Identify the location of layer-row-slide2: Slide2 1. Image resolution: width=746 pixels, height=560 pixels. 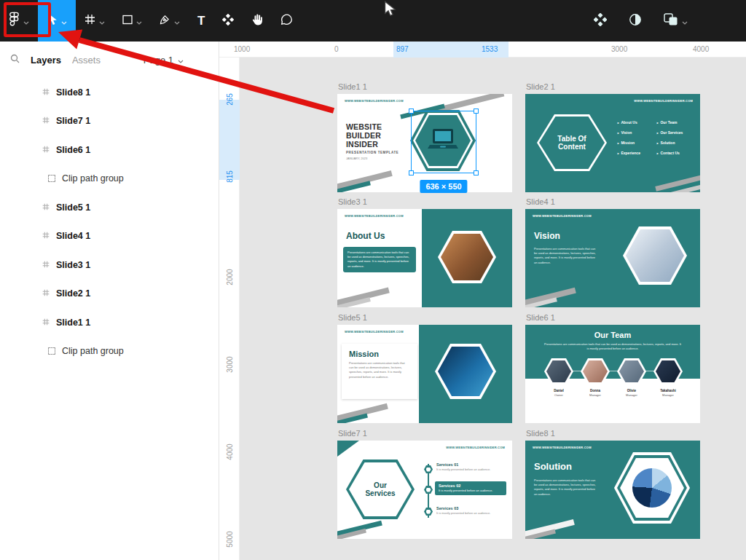
(109, 294).